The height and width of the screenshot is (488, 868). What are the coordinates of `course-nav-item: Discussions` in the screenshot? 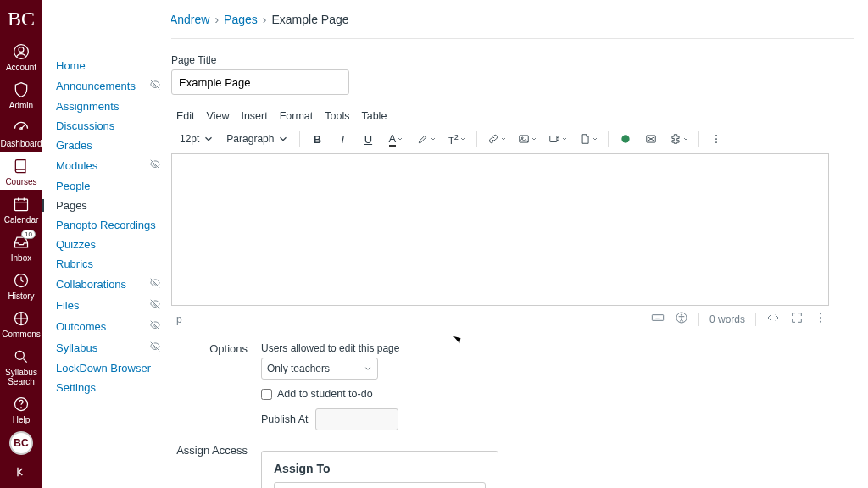 It's located at (108, 125).